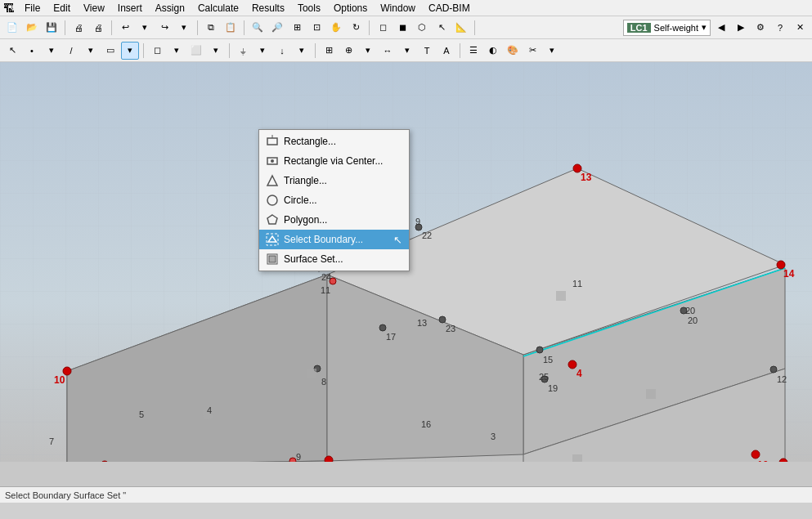 Image resolution: width=812 pixels, height=519 pixels. What do you see at coordinates (184, 28) in the screenshot?
I see `redo-drop-button: ▾` at bounding box center [184, 28].